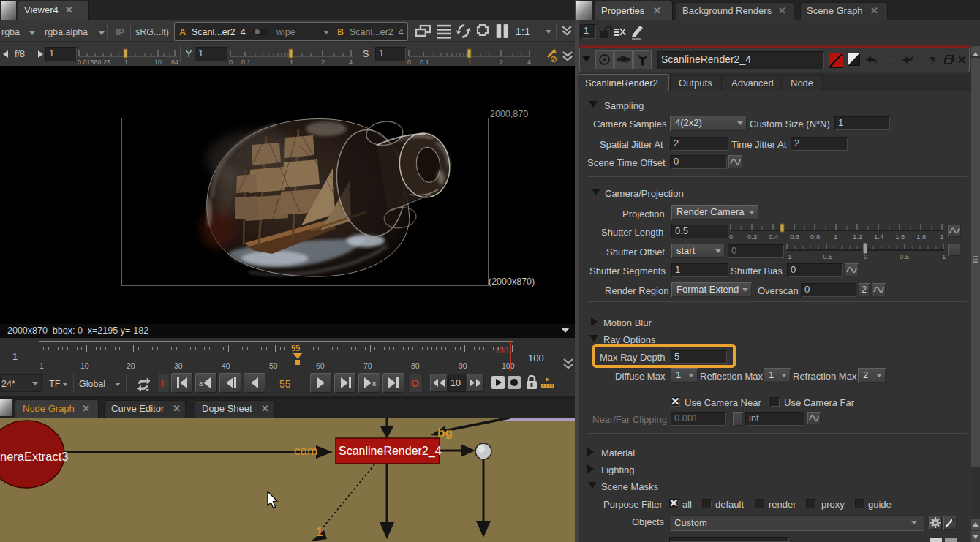  I want to click on svg-text: 1.4, so click(879, 237).